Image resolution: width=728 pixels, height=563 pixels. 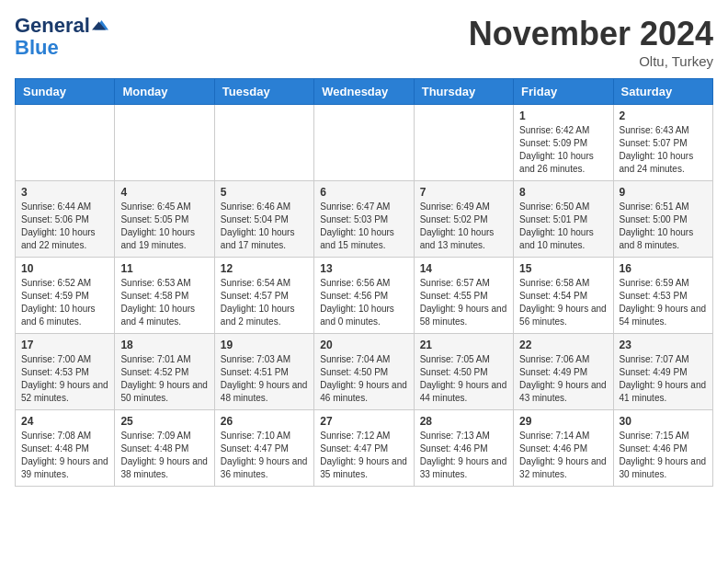 What do you see at coordinates (265, 455) in the screenshot?
I see `day-info: Sunrise: 7:10 AM Sunset: 4:47 PM Dayligh…` at bounding box center [265, 455].